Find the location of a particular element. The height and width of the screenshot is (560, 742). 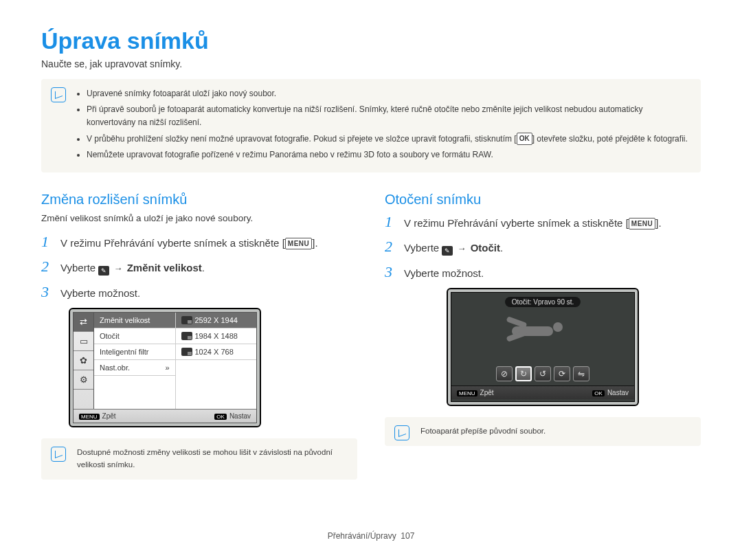

size-option: 1024 X 768 is located at coordinates (216, 352).